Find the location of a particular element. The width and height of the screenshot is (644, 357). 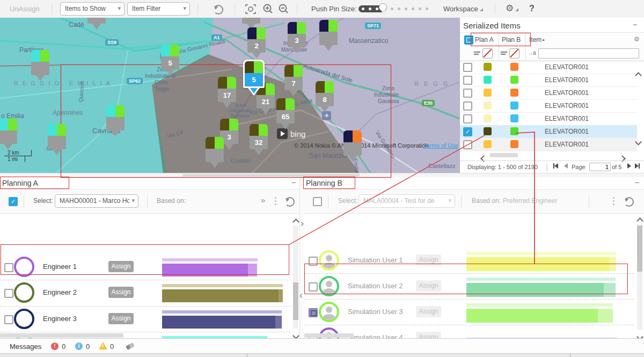

last-page-button is located at coordinates (638, 166).